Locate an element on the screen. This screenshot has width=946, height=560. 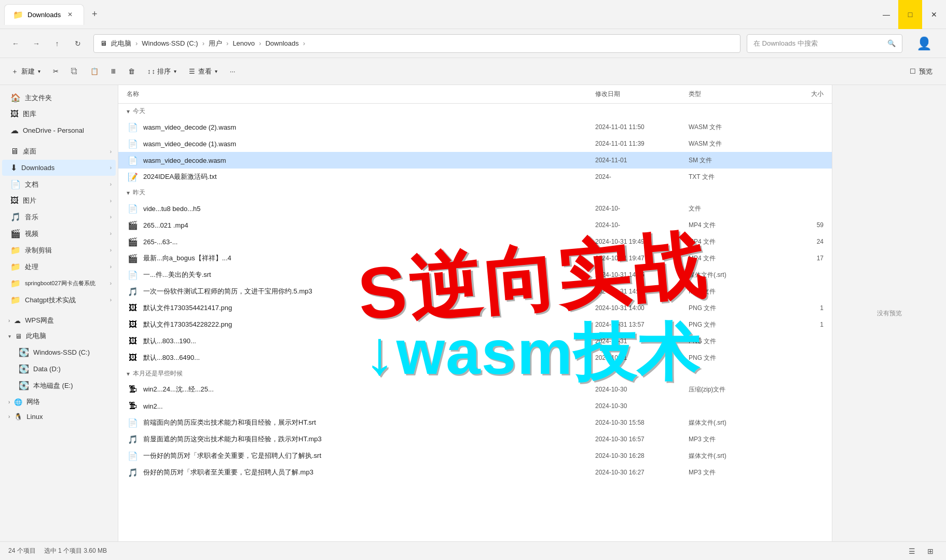
table-row: 📄 wasm_video_decode (2).wasm 2024-11-01 … is located at coordinates (475, 127).